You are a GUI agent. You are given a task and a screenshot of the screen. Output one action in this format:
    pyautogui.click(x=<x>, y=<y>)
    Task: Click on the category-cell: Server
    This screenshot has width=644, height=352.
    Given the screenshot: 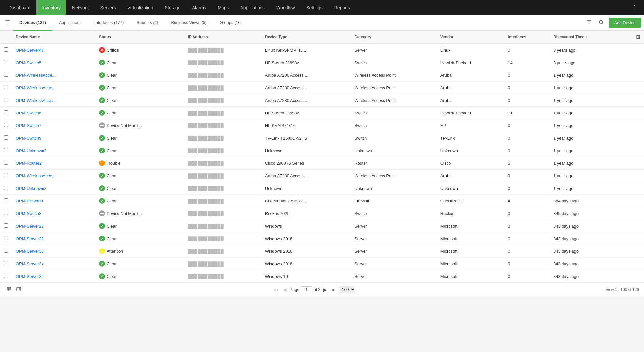 What is the action you would take?
    pyautogui.click(x=393, y=277)
    